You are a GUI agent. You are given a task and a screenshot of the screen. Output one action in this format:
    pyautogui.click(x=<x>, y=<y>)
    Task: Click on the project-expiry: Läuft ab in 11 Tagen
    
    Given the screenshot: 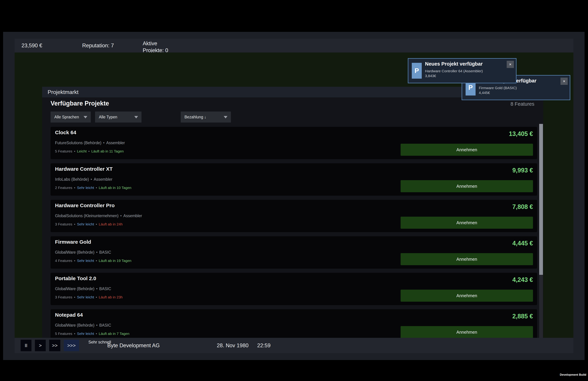 What is the action you would take?
    pyautogui.click(x=107, y=151)
    